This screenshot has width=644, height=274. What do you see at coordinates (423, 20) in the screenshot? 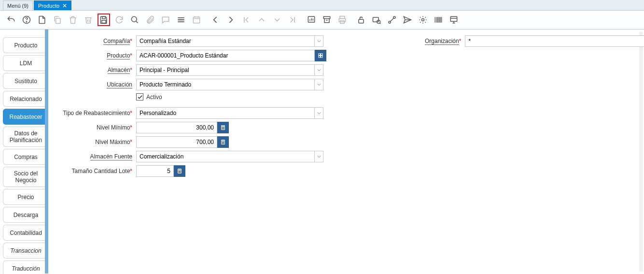
I see `gear-icon` at bounding box center [423, 20].